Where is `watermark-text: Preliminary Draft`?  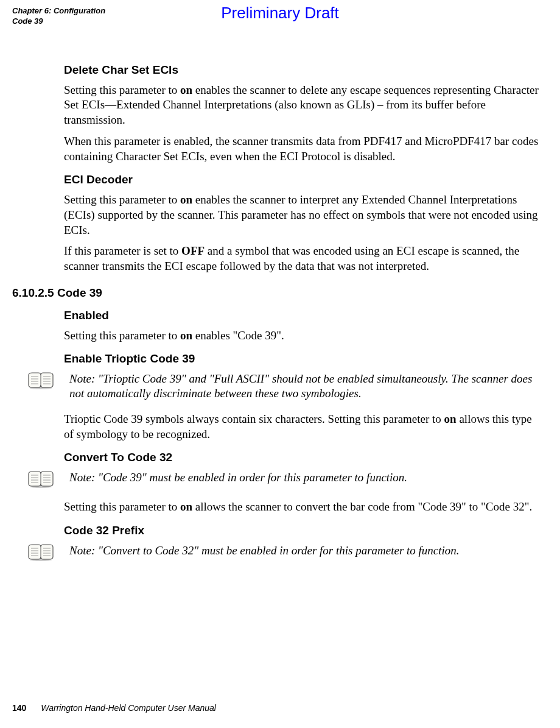
watermark-text: Preliminary Draft is located at coordinates (280, 13).